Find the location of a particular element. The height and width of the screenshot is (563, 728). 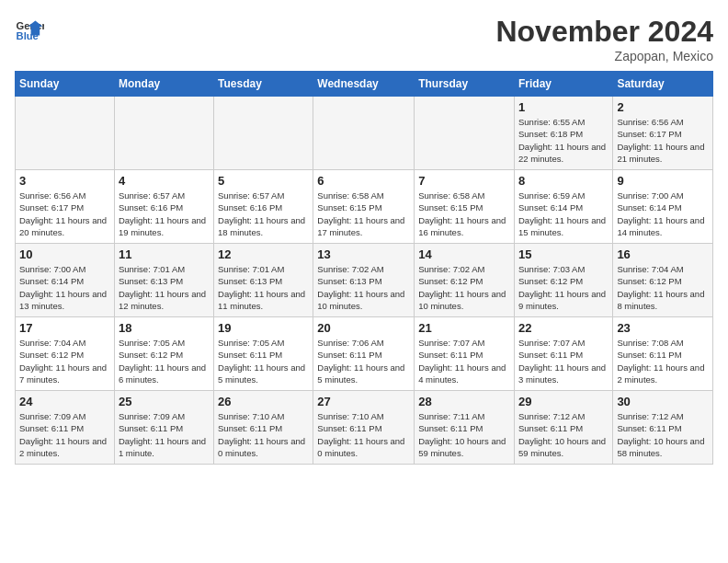

day-cell: 27Sunrise: 7:10 AM Sunset: 6:11 PM Dayli… is located at coordinates (364, 428).